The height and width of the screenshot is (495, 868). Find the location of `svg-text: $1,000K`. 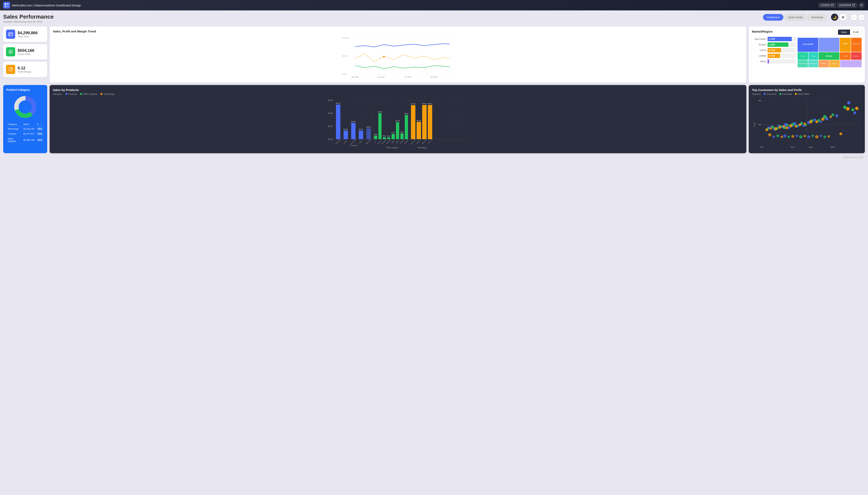

svg-text: $1,000K is located at coordinates (346, 38).